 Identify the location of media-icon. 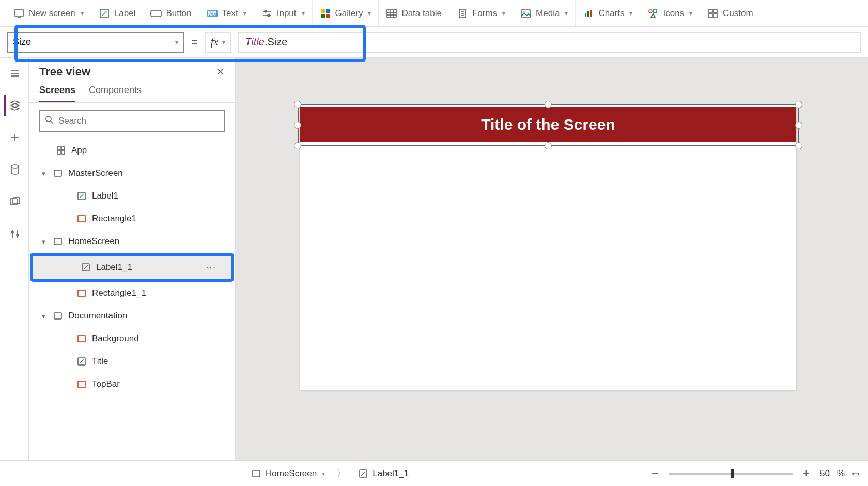
(526, 13).